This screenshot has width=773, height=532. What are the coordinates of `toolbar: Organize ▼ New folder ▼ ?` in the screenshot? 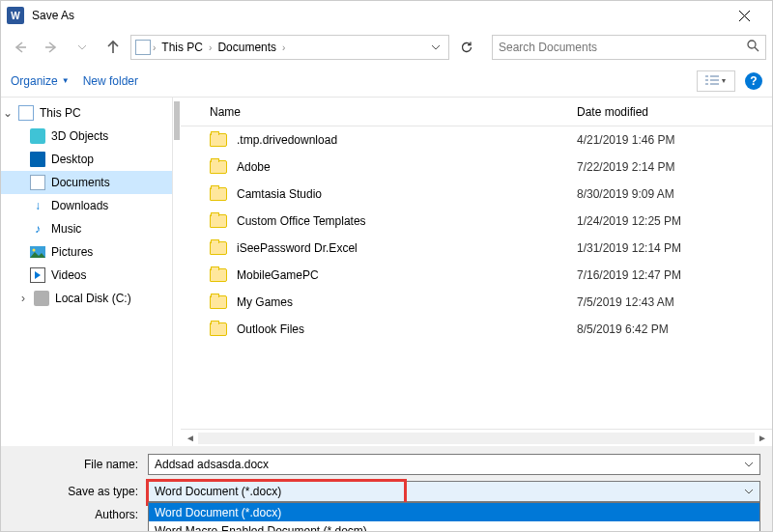 It's located at (386, 81).